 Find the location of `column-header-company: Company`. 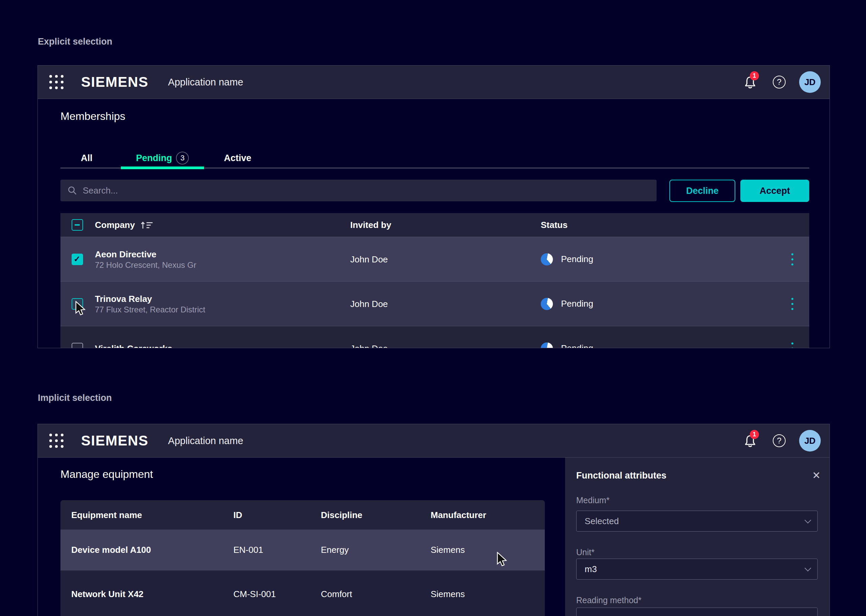

column-header-company: Company is located at coordinates (124, 225).